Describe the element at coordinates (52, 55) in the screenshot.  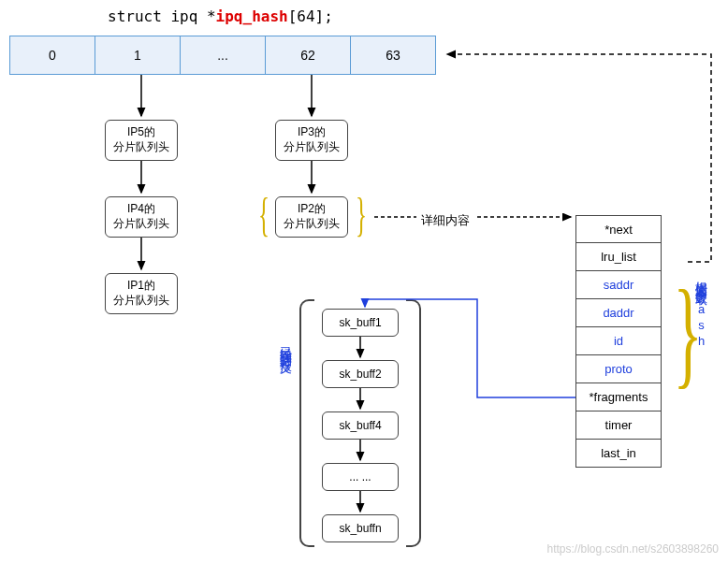
I see `hash-cell-0: 0` at that location.